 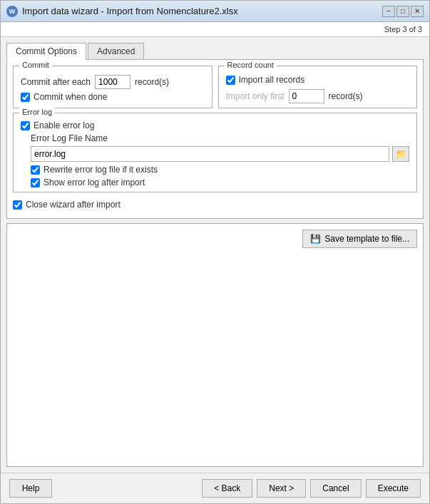 I want to click on file-row: 📁, so click(x=220, y=154).